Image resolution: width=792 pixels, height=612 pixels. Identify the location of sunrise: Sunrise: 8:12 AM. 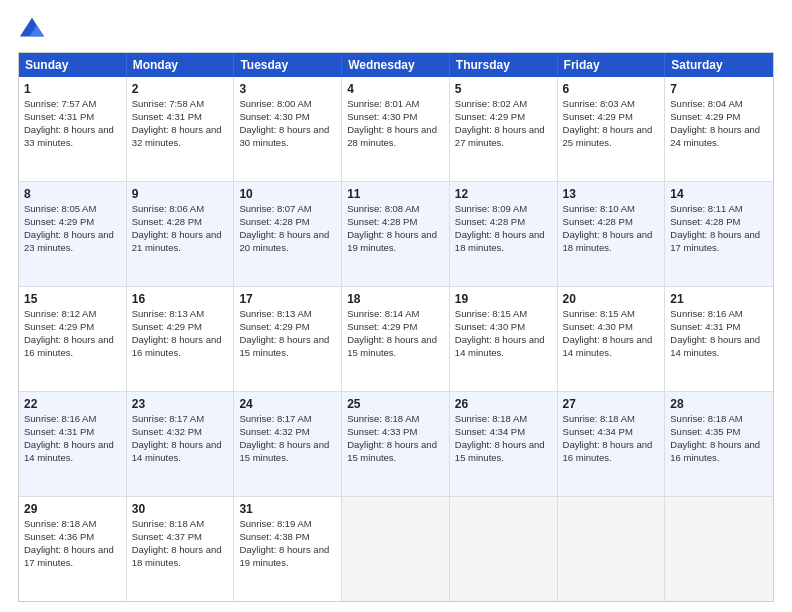
(60, 314).